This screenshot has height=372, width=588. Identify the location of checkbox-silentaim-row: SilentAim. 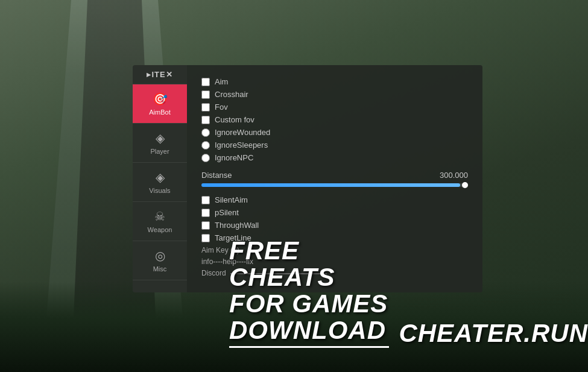
(335, 200).